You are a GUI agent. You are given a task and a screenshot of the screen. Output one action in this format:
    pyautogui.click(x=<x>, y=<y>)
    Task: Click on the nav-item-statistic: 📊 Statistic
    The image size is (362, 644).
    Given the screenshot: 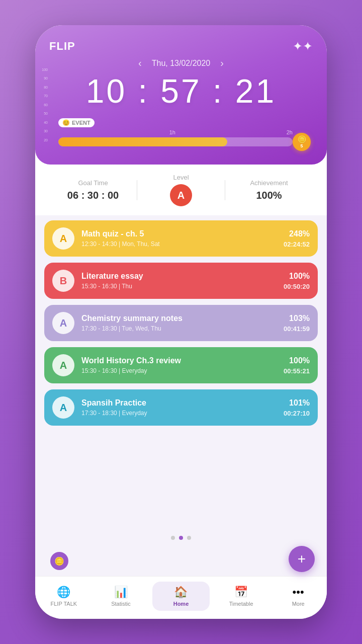 What is the action you would take?
    pyautogui.click(x=121, y=596)
    